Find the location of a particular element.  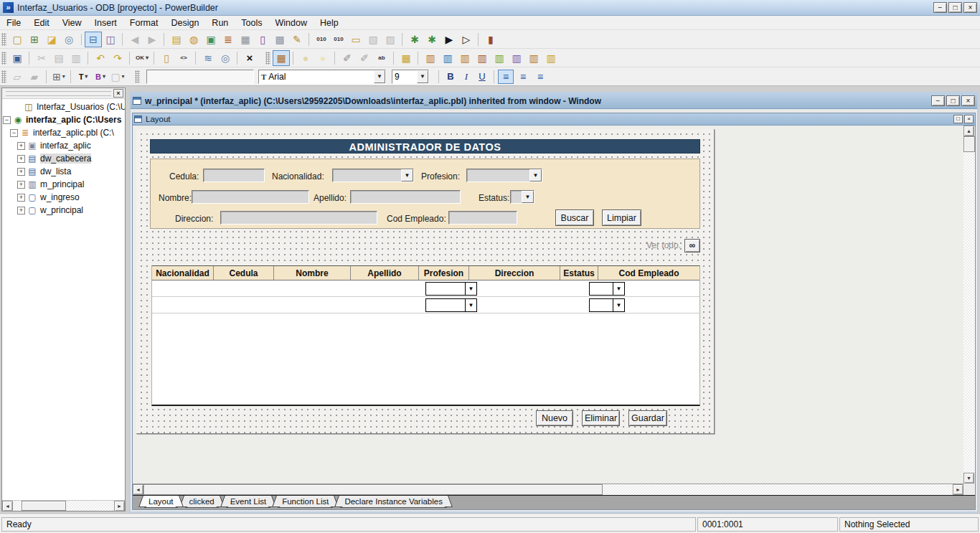

align-left-icon: ≡ is located at coordinates (506, 77).